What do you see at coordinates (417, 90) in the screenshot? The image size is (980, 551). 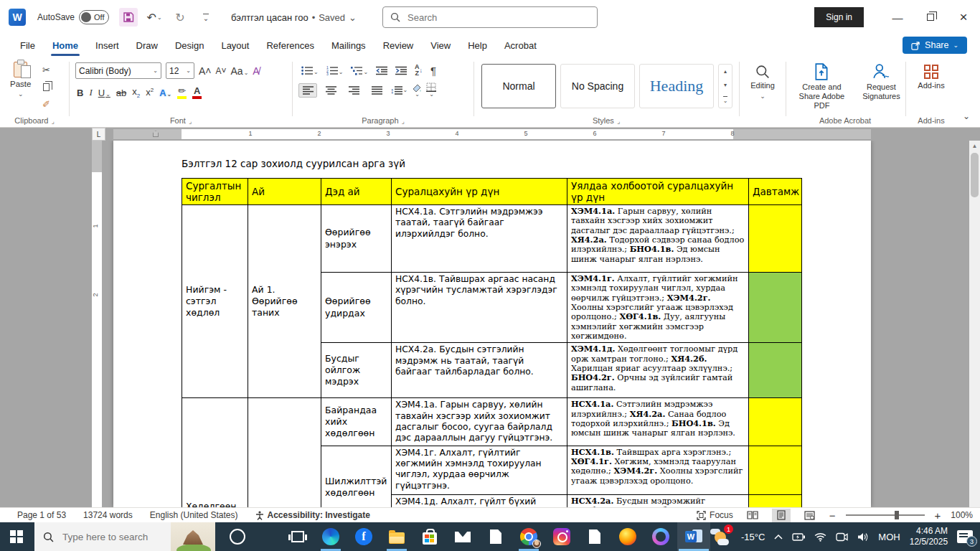 I see `shading-button: ⌄` at bounding box center [417, 90].